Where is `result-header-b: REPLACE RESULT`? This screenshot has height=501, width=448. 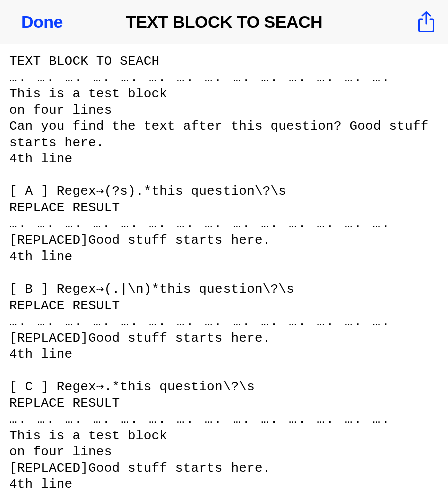 result-header-b: REPLACE RESULT is located at coordinates (64, 306).